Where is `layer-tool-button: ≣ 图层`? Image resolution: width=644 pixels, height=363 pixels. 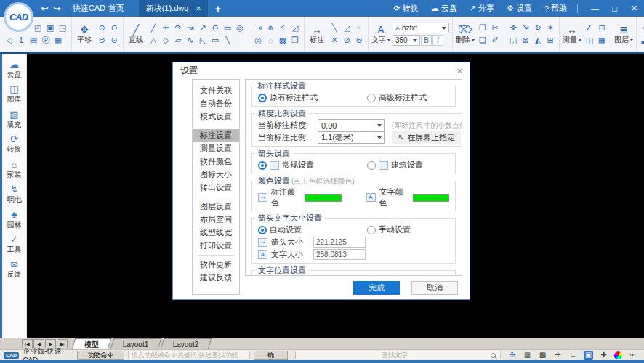
layer-tool-button: ≣ 图层 is located at coordinates (624, 34).